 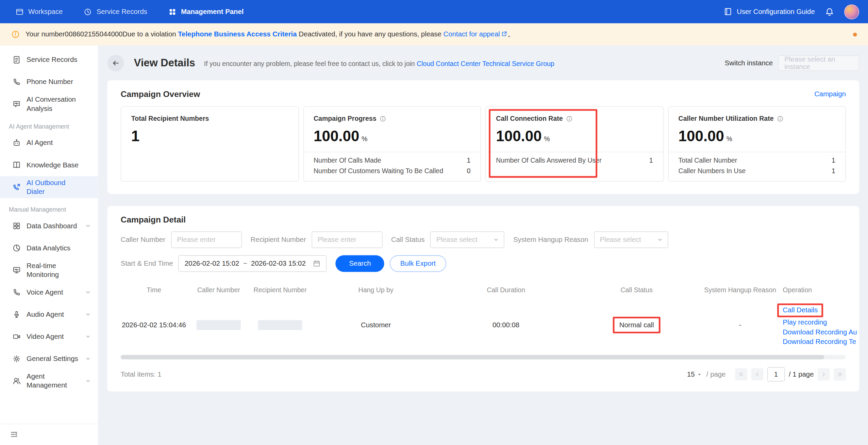 I want to click on download-recording-text-link: Download Recording Te, so click(x=814, y=342).